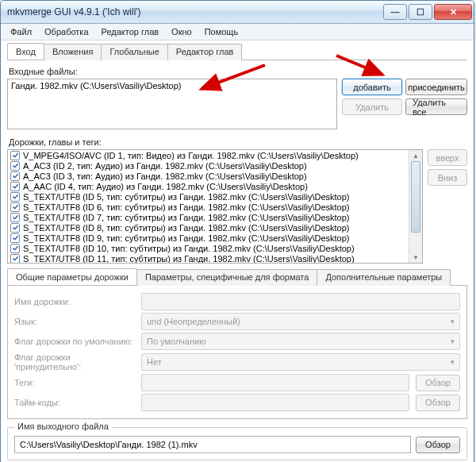 This screenshot has width=476, height=462. I want to click on menu-chapters: Редактор глав, so click(130, 32).